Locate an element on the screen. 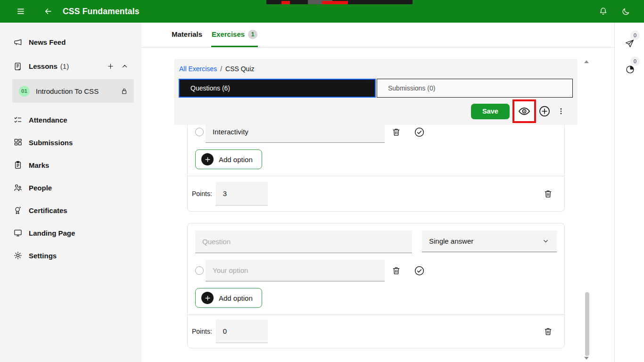 The image size is (644, 362). save-button: Save is located at coordinates (490, 111).